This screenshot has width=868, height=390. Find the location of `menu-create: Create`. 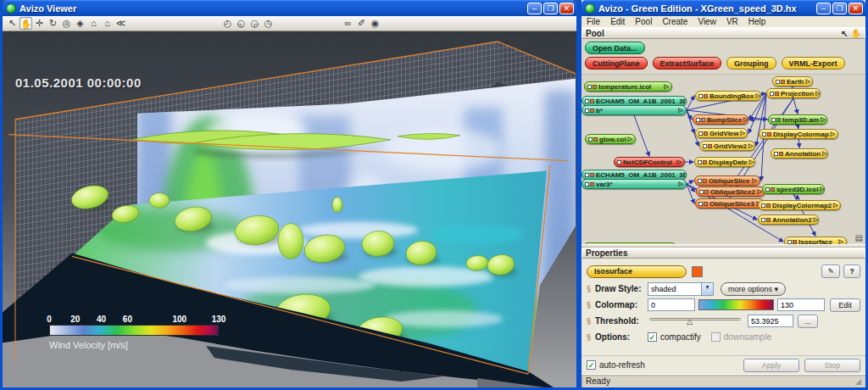

menu-create: Create is located at coordinates (675, 22).